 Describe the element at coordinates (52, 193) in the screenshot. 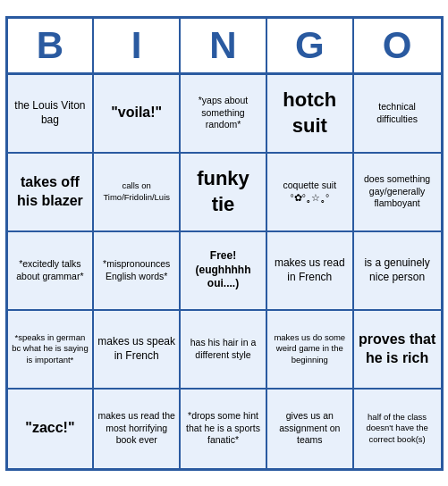

I see `bingo-cell: takes off his blazer` at that location.